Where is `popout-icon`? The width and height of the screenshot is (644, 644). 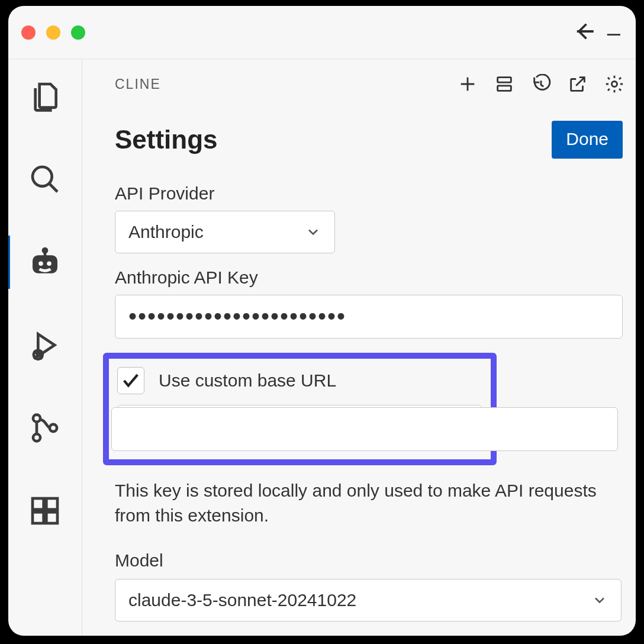
popout-icon is located at coordinates (578, 84).